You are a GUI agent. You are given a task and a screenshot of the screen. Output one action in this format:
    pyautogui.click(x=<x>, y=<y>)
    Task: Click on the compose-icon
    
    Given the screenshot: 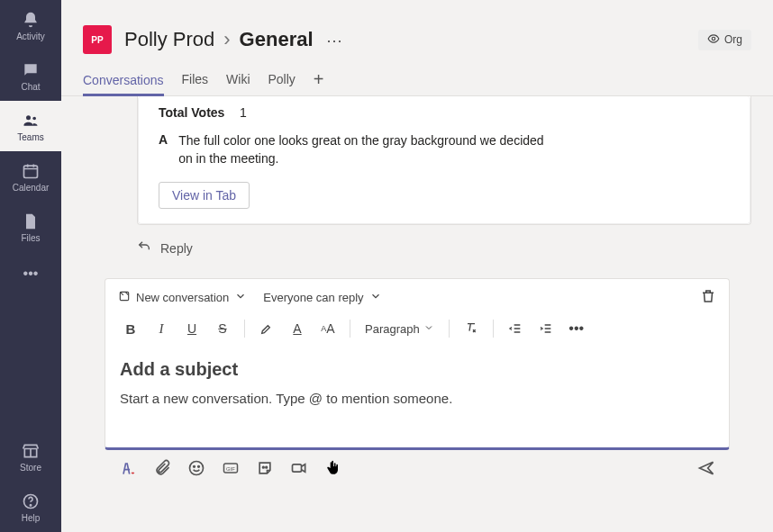 What is the action you would take?
    pyautogui.click(x=124, y=297)
    